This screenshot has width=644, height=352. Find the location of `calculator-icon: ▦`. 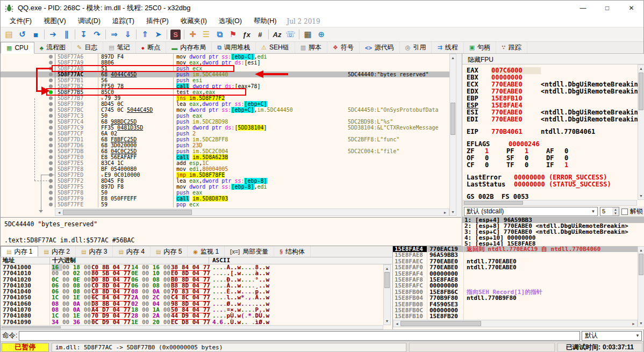

calculator-icon: ▦ is located at coordinates (307, 34).